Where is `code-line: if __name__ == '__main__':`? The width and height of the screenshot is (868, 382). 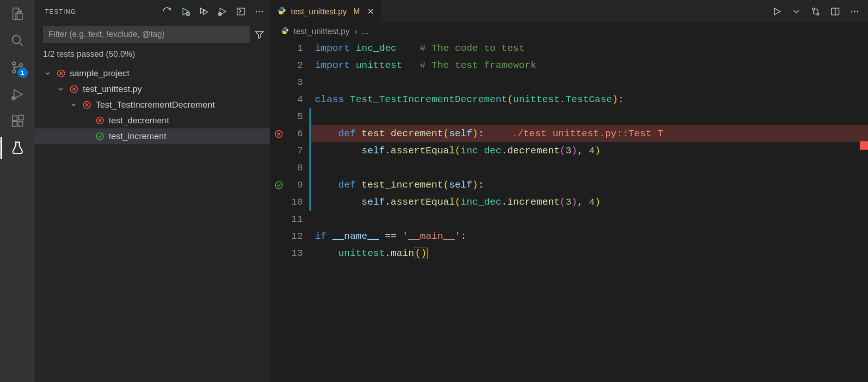
code-line: if __name__ == '__main__': is located at coordinates (589, 236).